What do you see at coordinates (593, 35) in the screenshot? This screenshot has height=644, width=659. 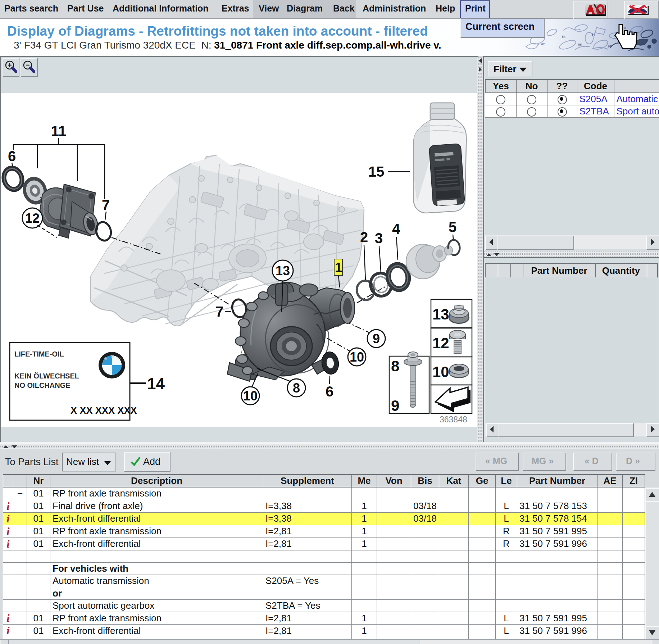 I see `svg-text: 34` at bounding box center [593, 35].